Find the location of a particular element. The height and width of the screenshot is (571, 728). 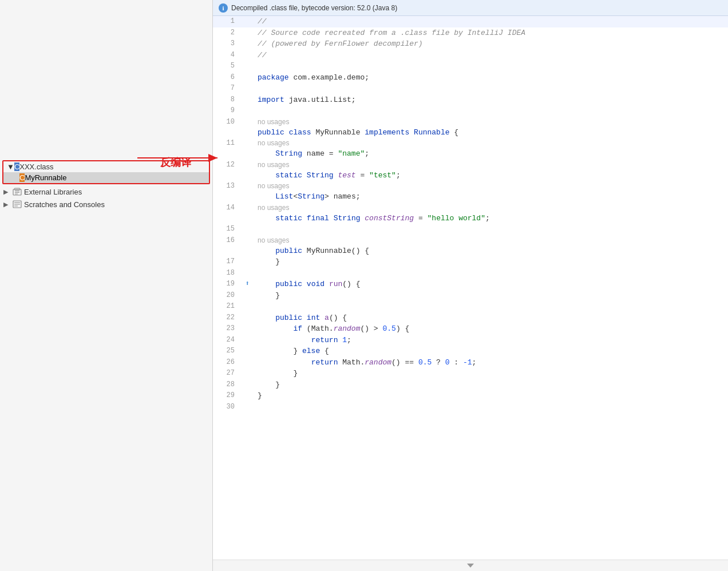

line-code: no usages public MyRunnable() { is located at coordinates (490, 246).